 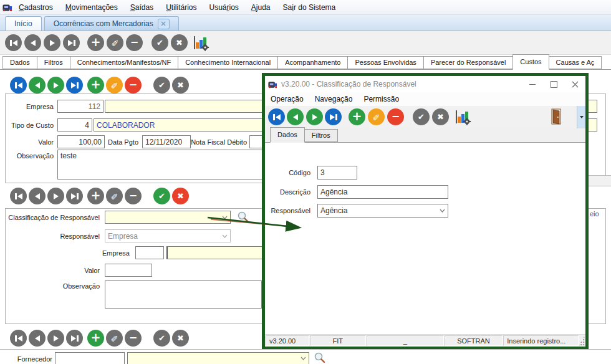 What do you see at coordinates (395, 117) in the screenshot?
I see `dlg-delete-button: −` at bounding box center [395, 117].